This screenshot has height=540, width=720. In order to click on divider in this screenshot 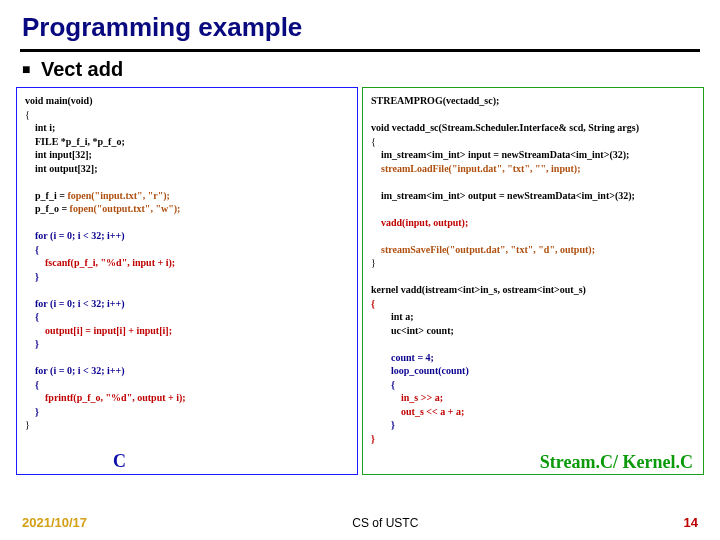, I will do `click(360, 50)`.